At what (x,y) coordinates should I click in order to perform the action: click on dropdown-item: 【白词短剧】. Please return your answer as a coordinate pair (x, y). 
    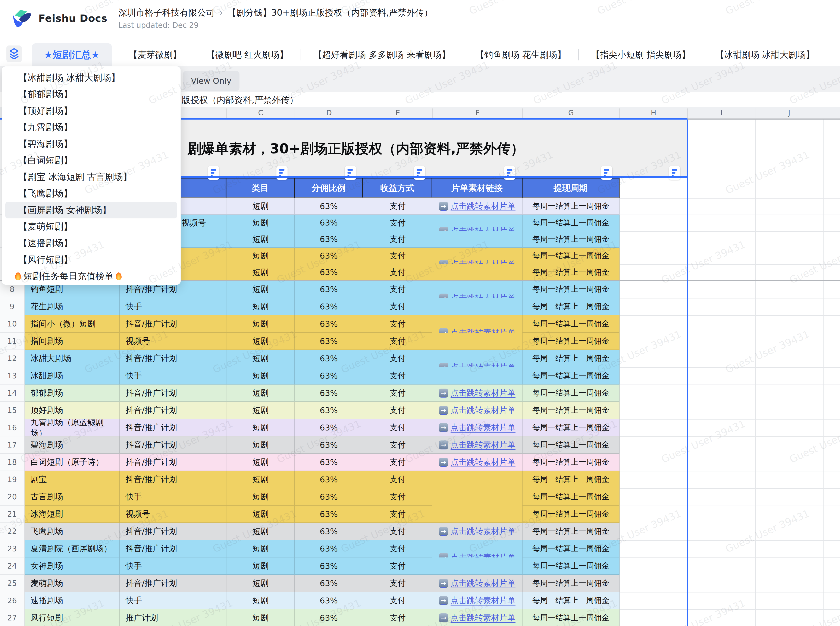
    Looking at the image, I should click on (91, 161).